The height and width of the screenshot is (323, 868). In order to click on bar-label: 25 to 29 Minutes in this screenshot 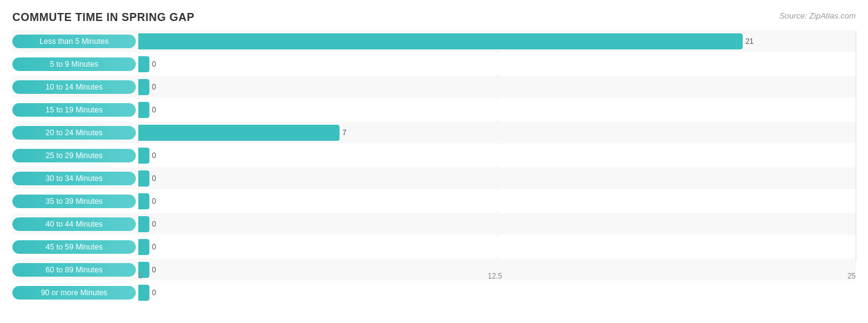, I will do `click(74, 156)`.